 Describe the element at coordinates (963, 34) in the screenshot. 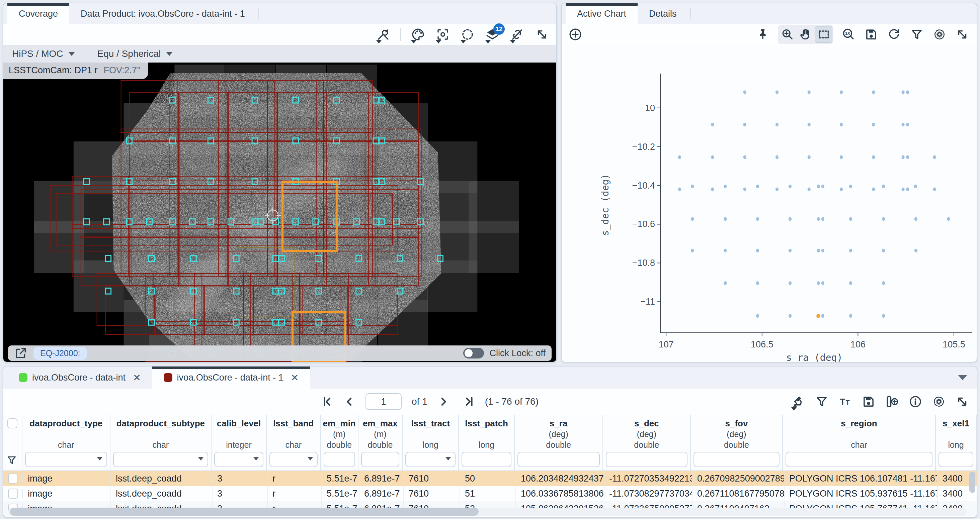

I see `expand-chart-icon` at that location.